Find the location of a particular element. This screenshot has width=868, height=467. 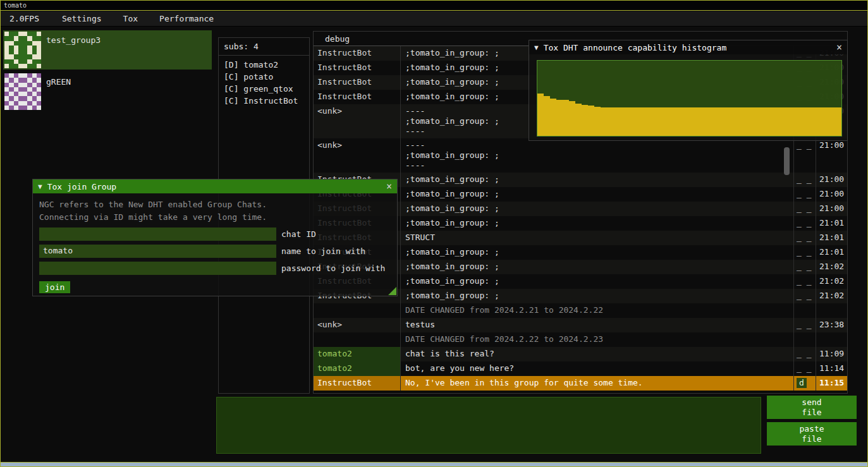

subs-title: subs: 4 is located at coordinates (264, 49).